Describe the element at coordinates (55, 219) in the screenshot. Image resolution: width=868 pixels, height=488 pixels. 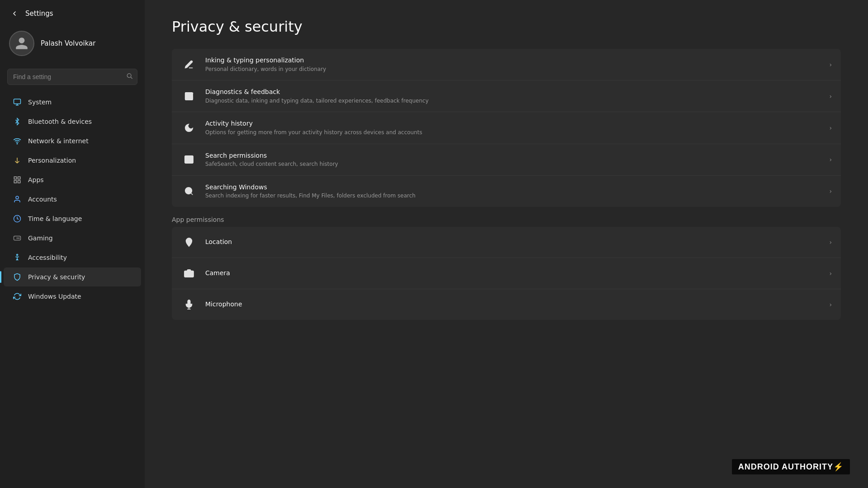
I see `sidebar-item-time-label: Time & language` at that location.